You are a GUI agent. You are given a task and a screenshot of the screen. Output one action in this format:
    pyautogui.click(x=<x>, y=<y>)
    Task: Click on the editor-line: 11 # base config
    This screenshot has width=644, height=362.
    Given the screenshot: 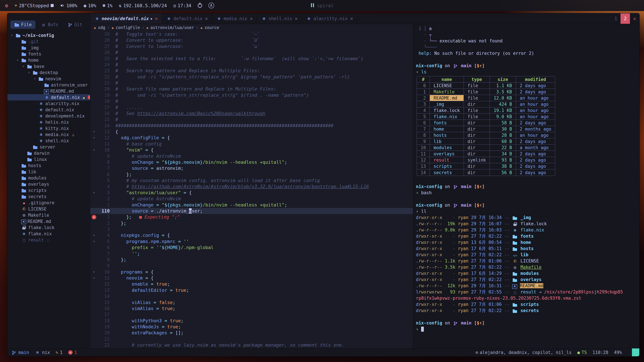 What is the action you would take?
    pyautogui.click(x=252, y=144)
    